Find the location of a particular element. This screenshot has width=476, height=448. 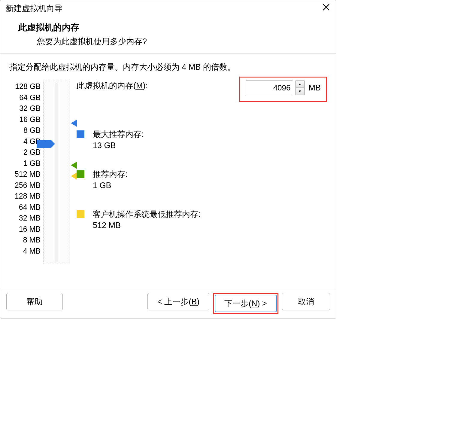

legend-max-value: 13 GB is located at coordinates (118, 145).